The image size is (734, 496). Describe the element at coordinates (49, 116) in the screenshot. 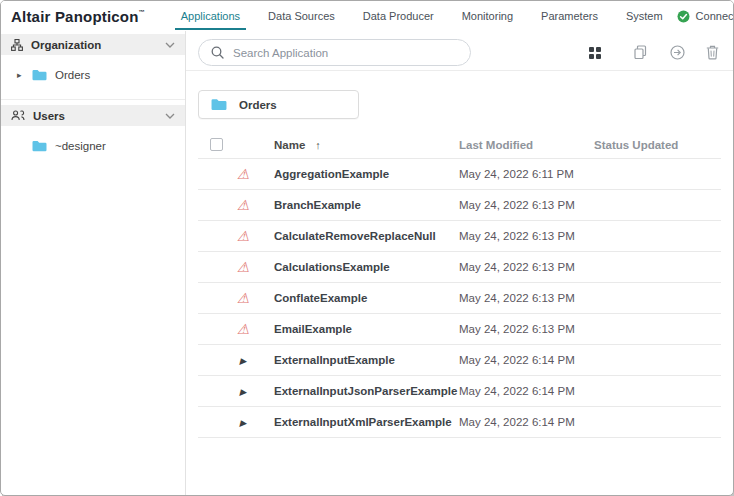

I see `sidebar-section-label: Users` at that location.